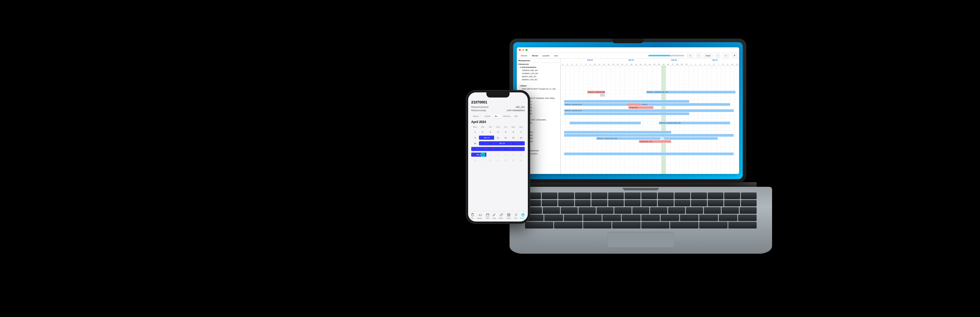 The height and width of the screenshot is (317, 980). Describe the element at coordinates (650, 116) in the screenshot. I see `gantt-timeline: KW 24KW 25KW 26KW 27 3456789101112131415…` at that location.